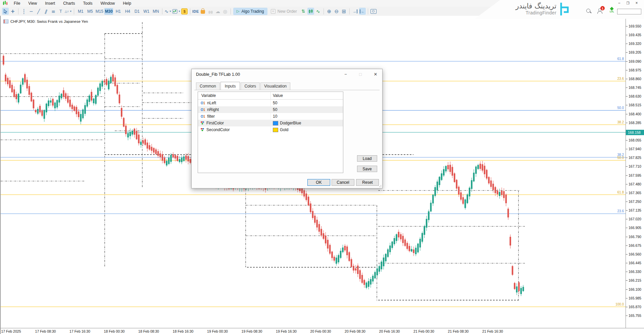 The height and width of the screenshot is (334, 644). What do you see at coordinates (13, 11) in the screenshot?
I see `crosshair-tool-button: +` at bounding box center [13, 11].